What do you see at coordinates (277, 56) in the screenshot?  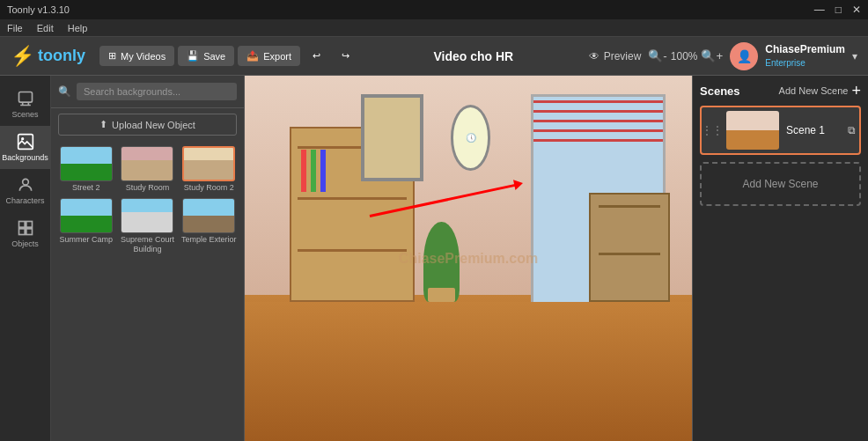 I see `export-label: Export` at bounding box center [277, 56].